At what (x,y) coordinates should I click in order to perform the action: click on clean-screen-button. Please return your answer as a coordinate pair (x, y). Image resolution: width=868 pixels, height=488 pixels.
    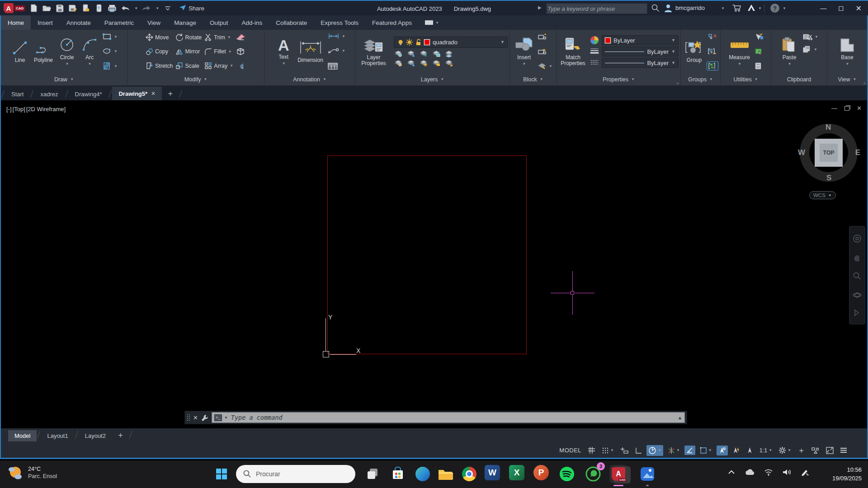
    Looking at the image, I should click on (830, 450).